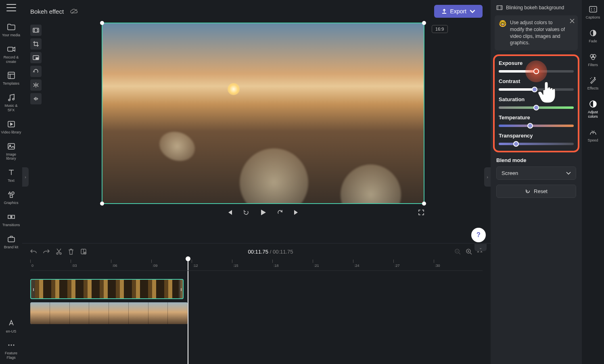 This screenshot has width=604, height=364. What do you see at coordinates (36, 58) in the screenshot?
I see `pip-tool` at bounding box center [36, 58].